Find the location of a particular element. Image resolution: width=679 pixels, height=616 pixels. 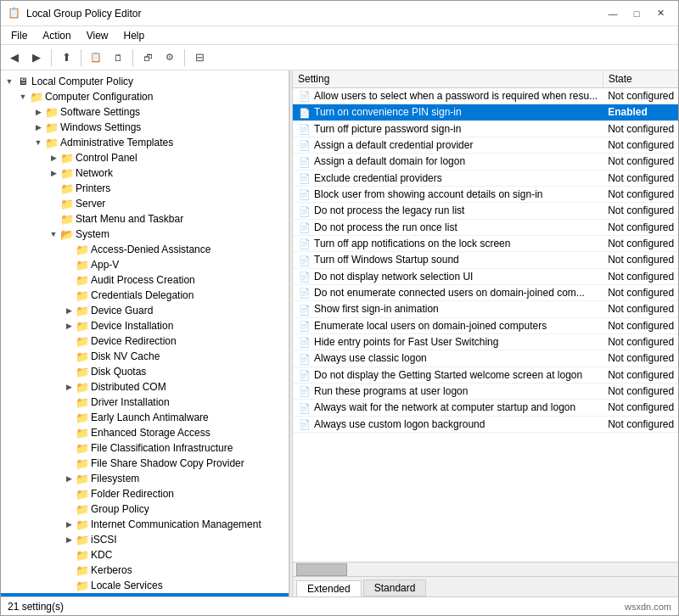

tree-item-file-classification: 📁 File Classification Infrastructure is located at coordinates (144, 448).